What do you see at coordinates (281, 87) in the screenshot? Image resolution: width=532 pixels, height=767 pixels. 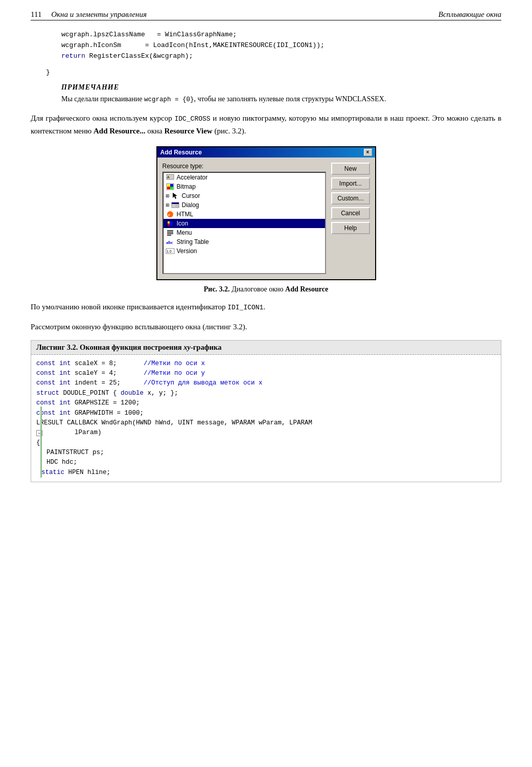 I see `note-title: Примечание` at bounding box center [281, 87].